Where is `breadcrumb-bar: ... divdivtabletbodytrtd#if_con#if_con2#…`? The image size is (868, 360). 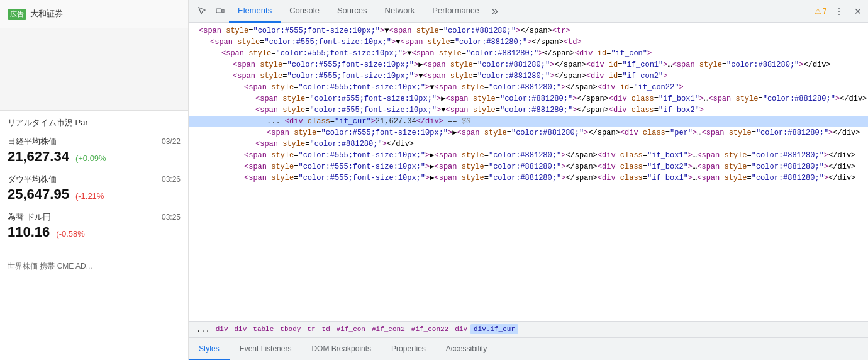 breadcrumb-bar: ... divdivtabletbodytrtd#if_con#if_con2#… is located at coordinates (528, 329).